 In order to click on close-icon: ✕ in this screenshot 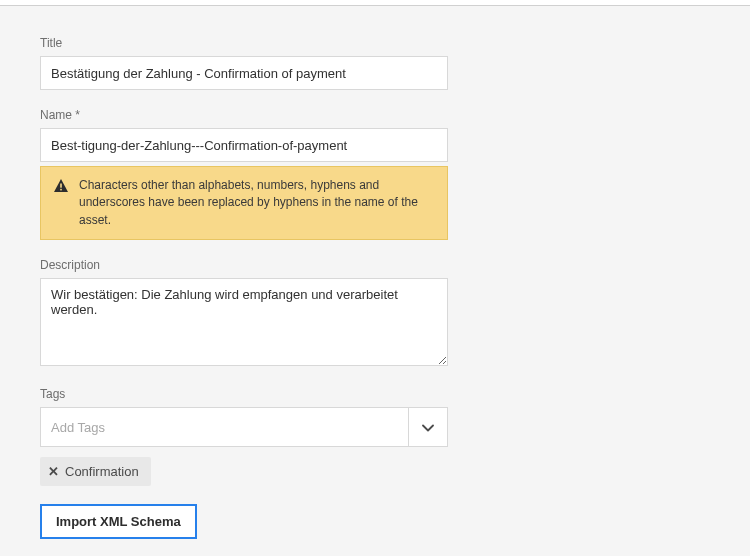, I will do `click(54, 472)`.